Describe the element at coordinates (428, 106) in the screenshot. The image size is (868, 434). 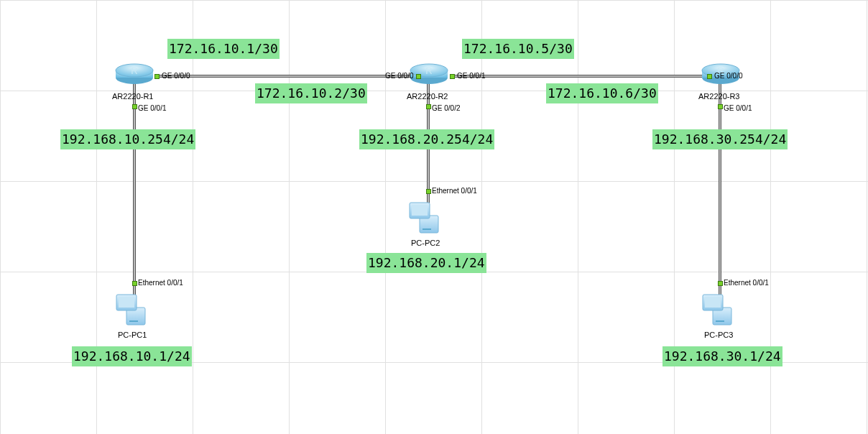
I see `port-r2-g002` at that location.